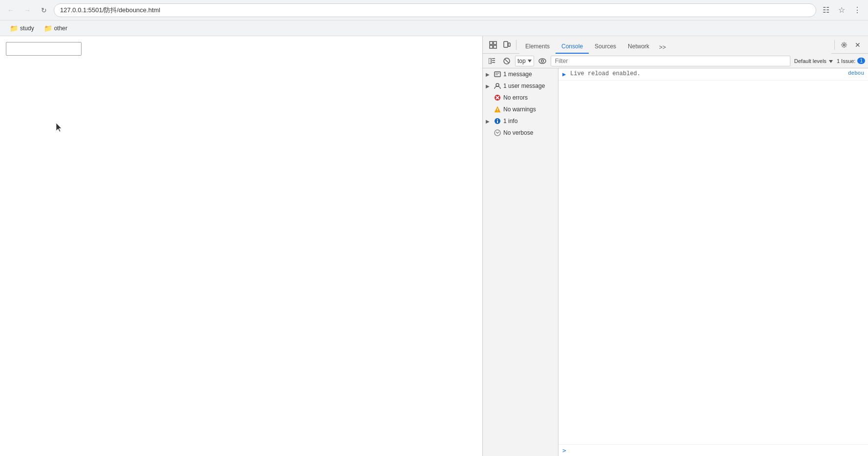  What do you see at coordinates (516, 98) in the screenshot?
I see `errors-label: No errors` at bounding box center [516, 98].